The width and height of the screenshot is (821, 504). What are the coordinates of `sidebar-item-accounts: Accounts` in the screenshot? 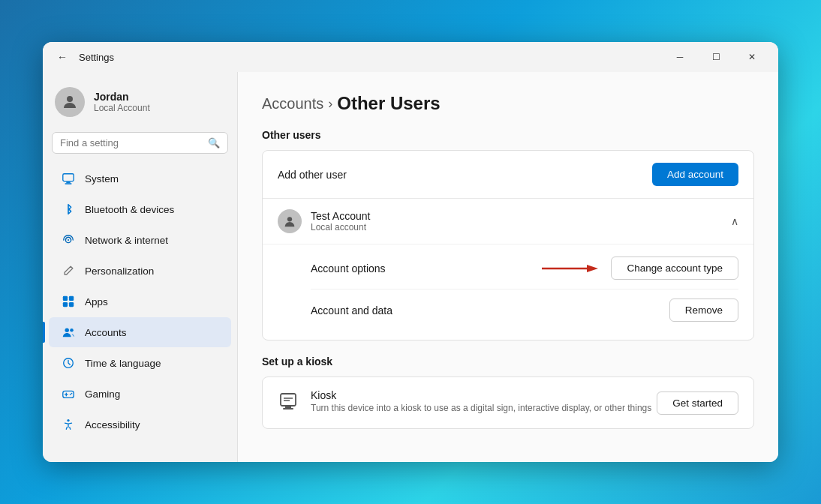 It's located at (140, 332).